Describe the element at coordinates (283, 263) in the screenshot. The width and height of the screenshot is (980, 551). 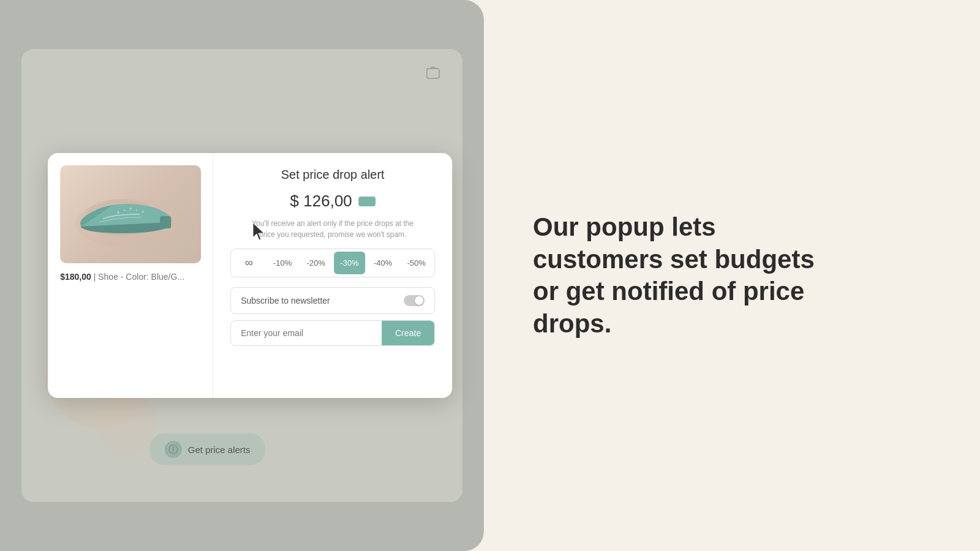
I see `discount-btn-10: -10%` at that location.